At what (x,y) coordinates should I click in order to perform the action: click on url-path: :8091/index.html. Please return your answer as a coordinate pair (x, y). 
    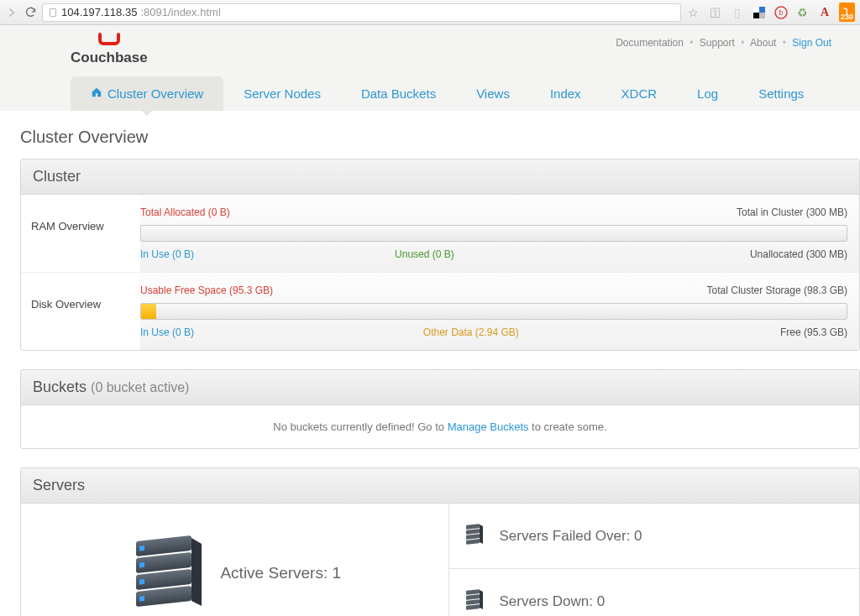
    Looking at the image, I should click on (180, 12).